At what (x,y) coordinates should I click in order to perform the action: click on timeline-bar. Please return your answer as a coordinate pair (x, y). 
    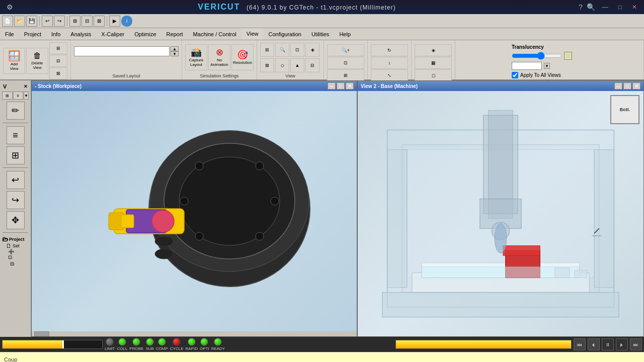
    Looking at the image, I should click on (52, 344).